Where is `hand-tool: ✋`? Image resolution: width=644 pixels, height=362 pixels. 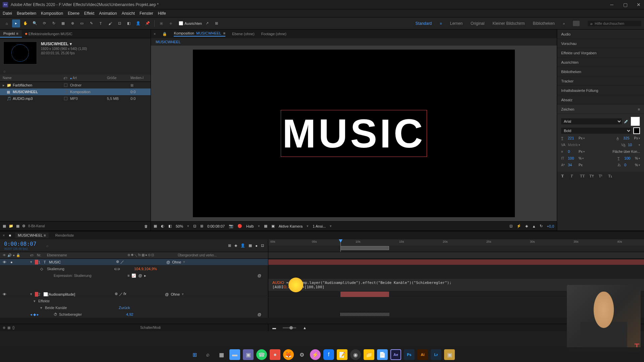
hand-tool: ✋ is located at coordinates (25, 23).